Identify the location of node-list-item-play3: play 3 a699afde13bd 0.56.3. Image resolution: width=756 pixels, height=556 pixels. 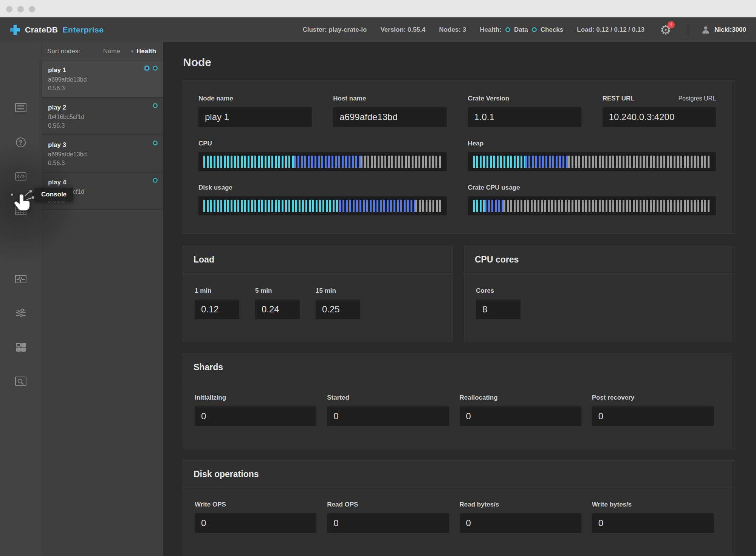
(102, 154).